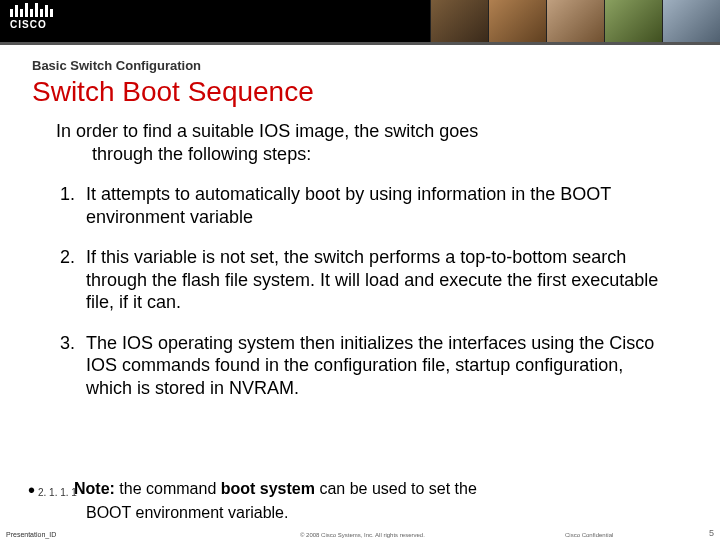 The height and width of the screenshot is (540, 720). Describe the element at coordinates (364, 142) in the screenshot. I see `intro-text: In order to find a suitable IOS image, t…` at that location.